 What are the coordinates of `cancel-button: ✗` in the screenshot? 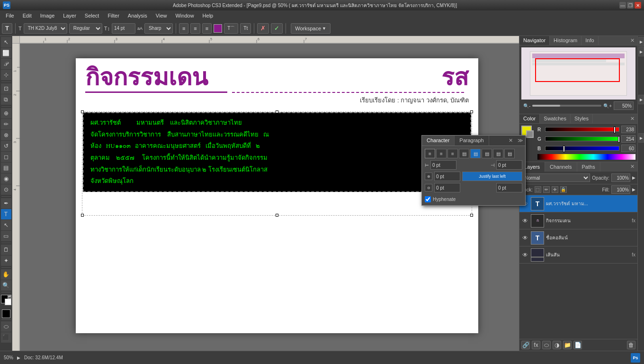 It's located at (263, 28).